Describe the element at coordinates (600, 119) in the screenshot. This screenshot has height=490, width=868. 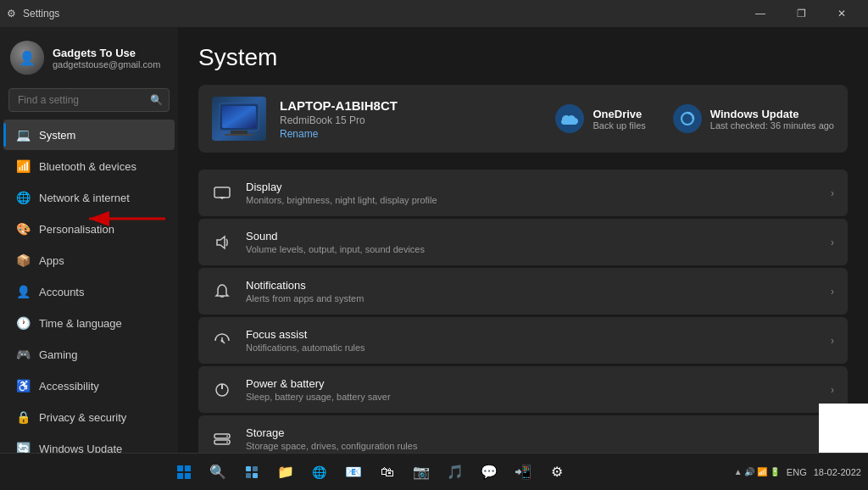
I see `onedrive-service: OneDrive Back up files` at that location.